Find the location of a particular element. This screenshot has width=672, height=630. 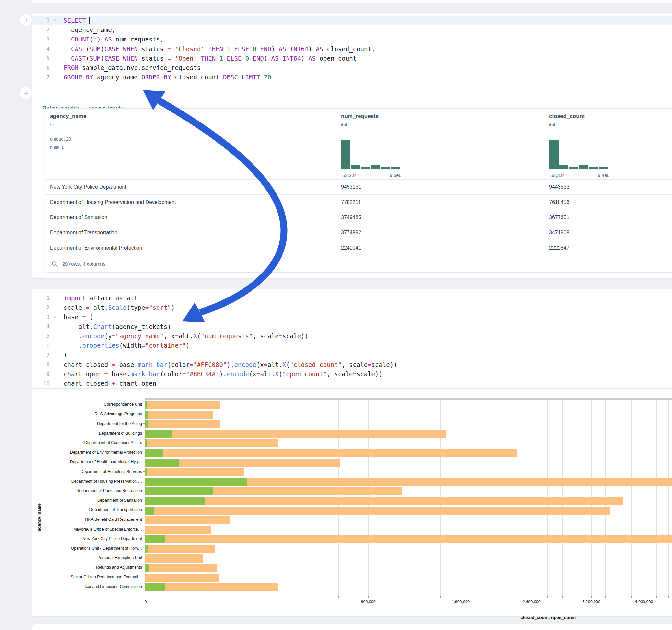

line-number: 9 is located at coordinates (42, 374).